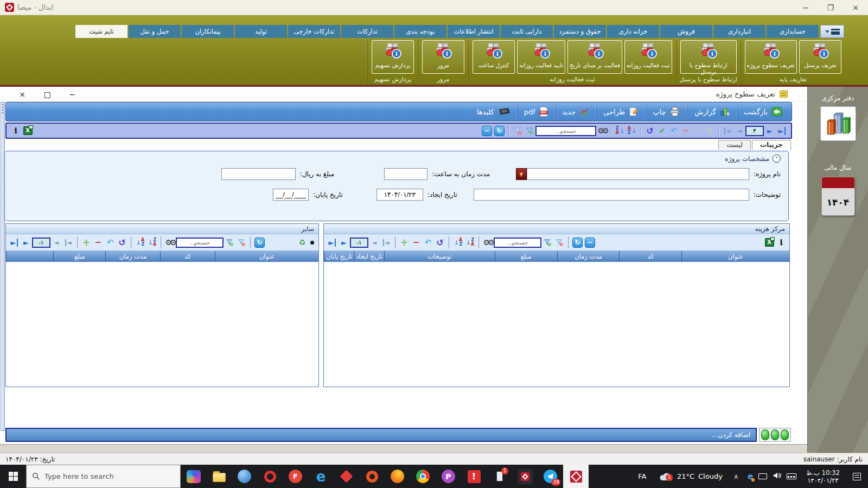  Describe the element at coordinates (367, 31) in the screenshot. I see `tab-procurement: تدارکات` at that location.